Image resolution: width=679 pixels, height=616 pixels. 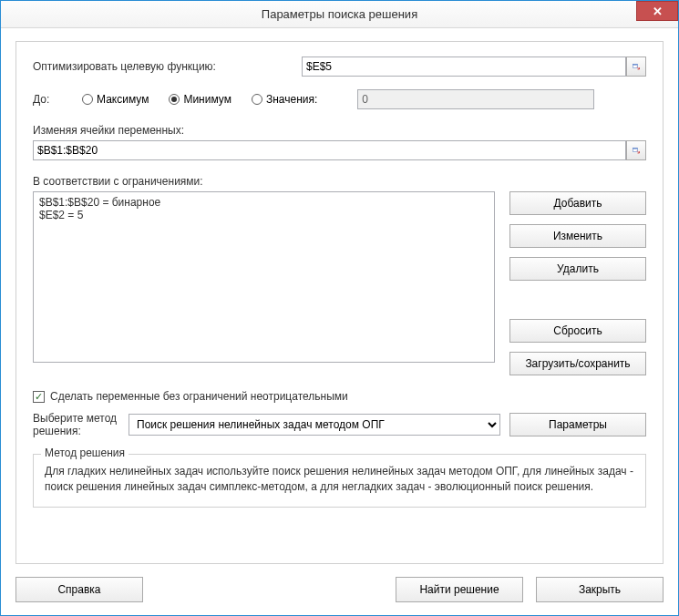 What do you see at coordinates (85, 453) in the screenshot?
I see `method-fieldset-legend: Метод решения` at bounding box center [85, 453].